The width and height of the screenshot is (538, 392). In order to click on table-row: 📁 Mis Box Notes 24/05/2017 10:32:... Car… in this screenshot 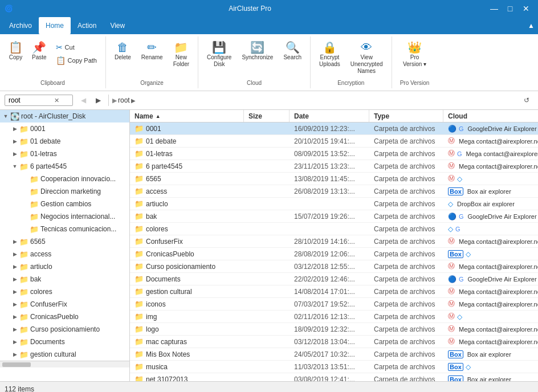, I will do `click(334, 354)`.